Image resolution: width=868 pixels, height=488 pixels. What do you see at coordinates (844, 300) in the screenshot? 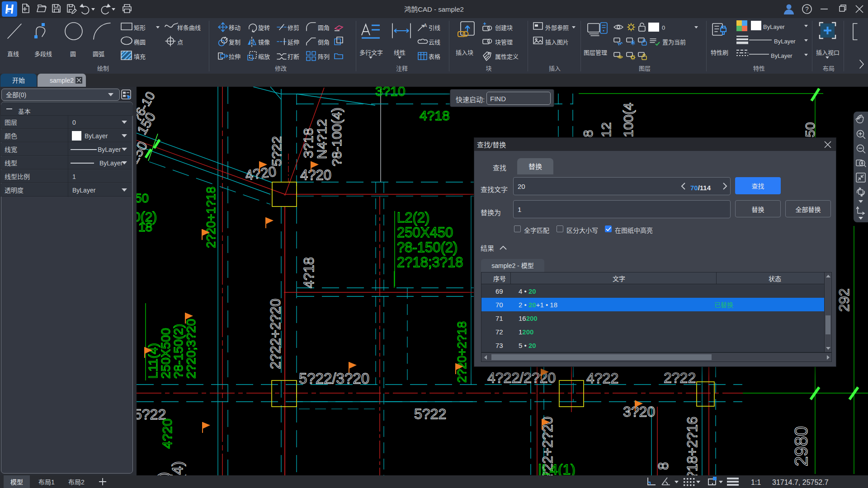
I see `svg-text: 292` at bounding box center [844, 300].